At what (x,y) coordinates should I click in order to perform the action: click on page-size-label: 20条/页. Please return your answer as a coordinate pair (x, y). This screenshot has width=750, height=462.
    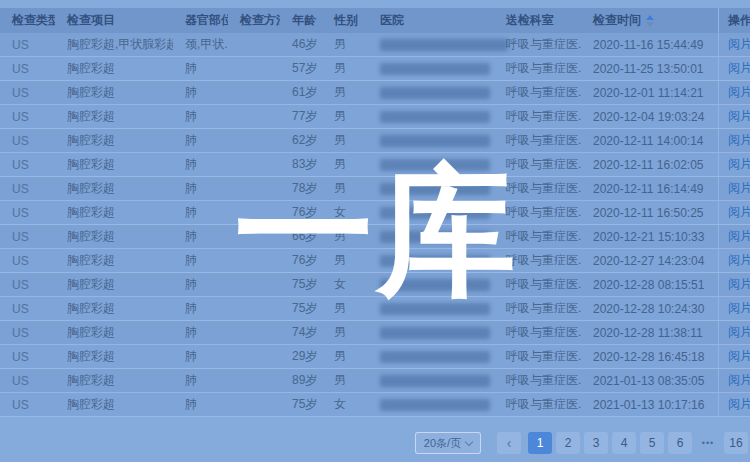
    Looking at the image, I should click on (442, 444).